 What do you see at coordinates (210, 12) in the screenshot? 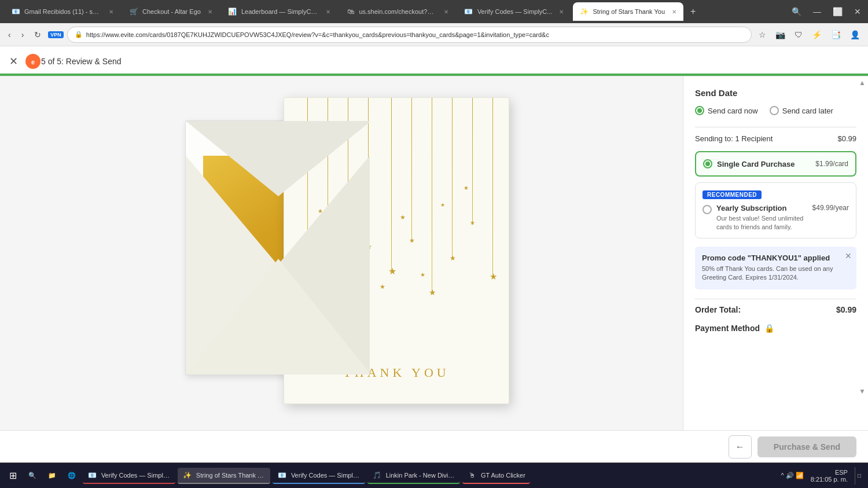
I see `tab-checkout-close: ✕` at bounding box center [210, 12].